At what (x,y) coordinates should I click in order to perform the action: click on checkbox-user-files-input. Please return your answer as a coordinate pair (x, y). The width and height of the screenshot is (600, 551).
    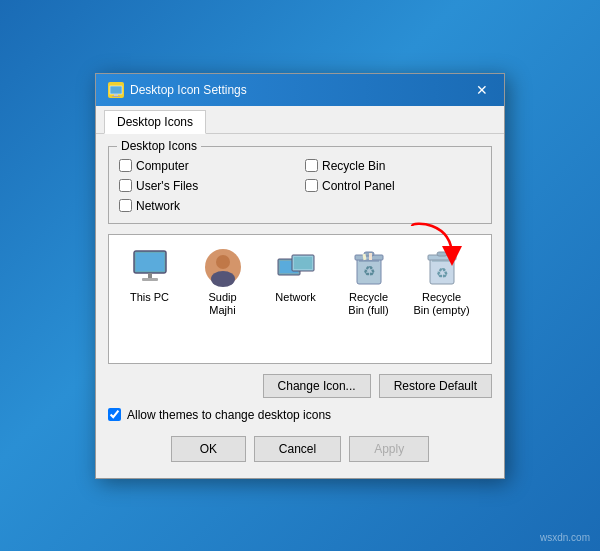
    Looking at the image, I should click on (126, 186).